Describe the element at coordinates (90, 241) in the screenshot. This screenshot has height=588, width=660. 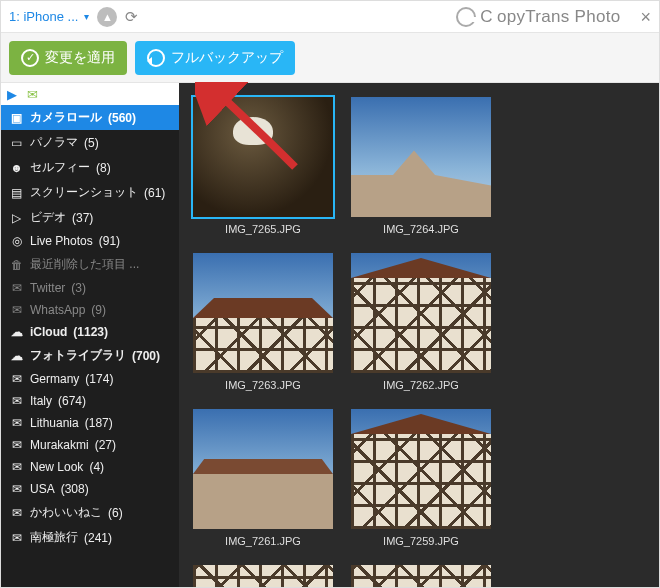
I see `sidebar-item-livephotos: ◎Live Photos 91` at that location.